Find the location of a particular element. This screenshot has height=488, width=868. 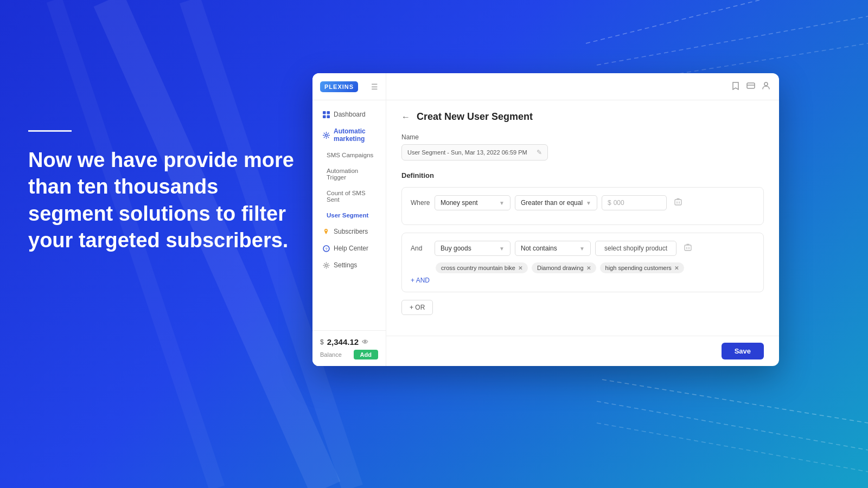

eye-icon: 👁 is located at coordinates (365, 342).